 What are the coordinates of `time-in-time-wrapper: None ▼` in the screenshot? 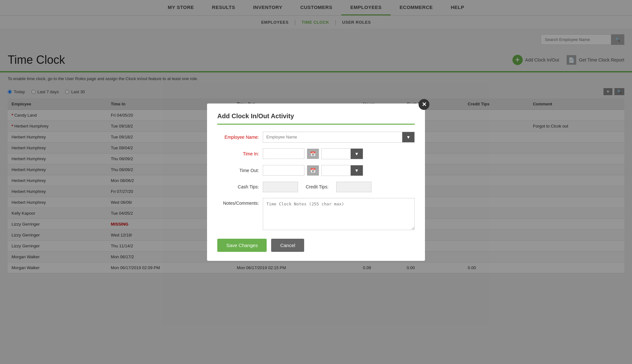 It's located at (342, 154).